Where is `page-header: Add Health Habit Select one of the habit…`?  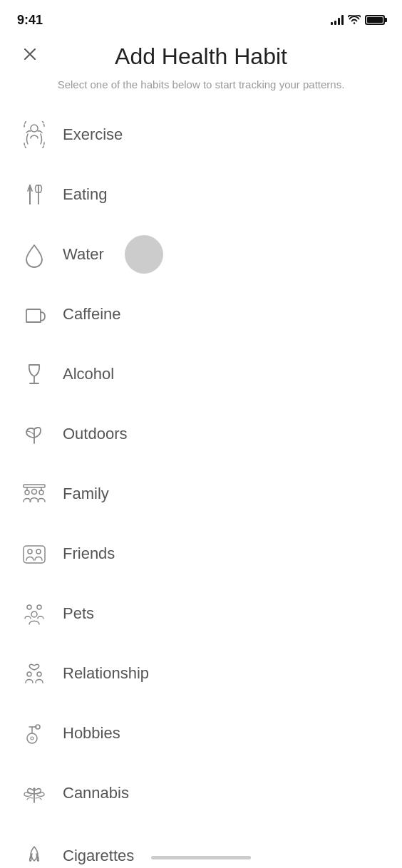 page-header: Add Health Habit Select one of the habit… is located at coordinates (201, 70).